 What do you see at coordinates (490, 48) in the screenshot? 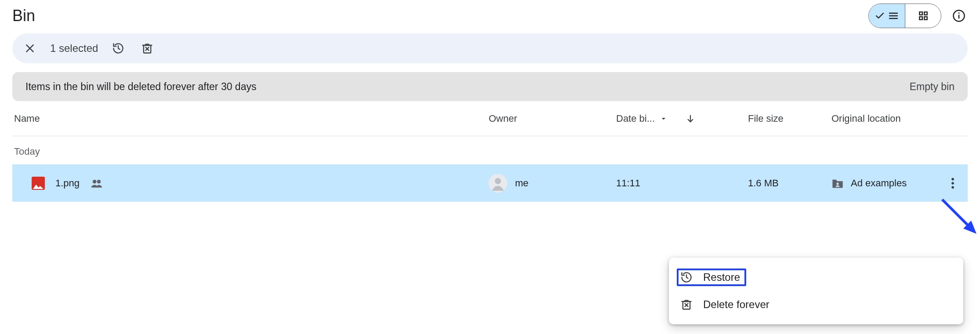
I see `selection-toolbar: 1 selected` at bounding box center [490, 48].